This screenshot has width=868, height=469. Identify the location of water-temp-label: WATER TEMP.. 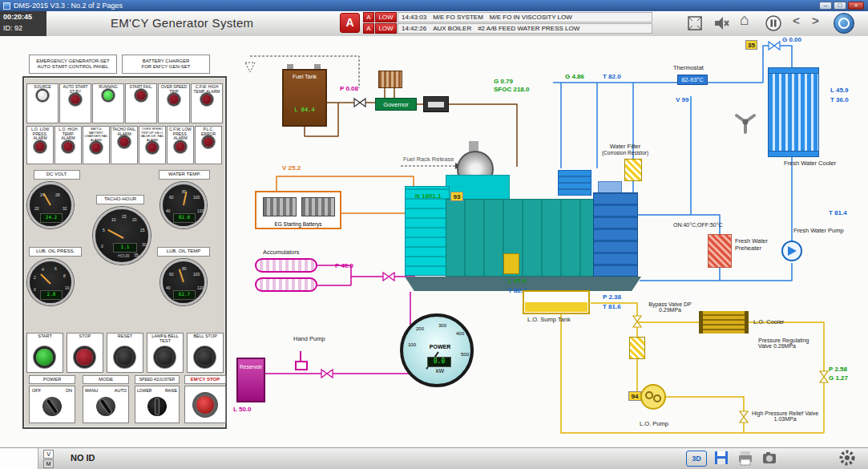
(184, 175).